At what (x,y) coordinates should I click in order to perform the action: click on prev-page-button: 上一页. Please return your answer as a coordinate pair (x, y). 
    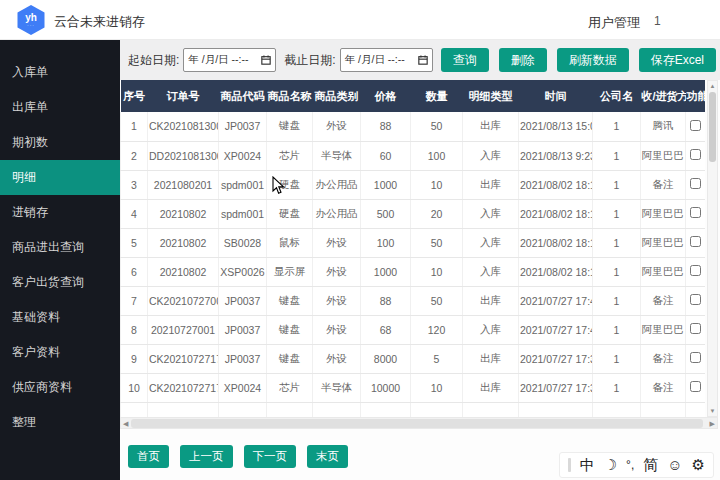
    Looking at the image, I should click on (206, 456).